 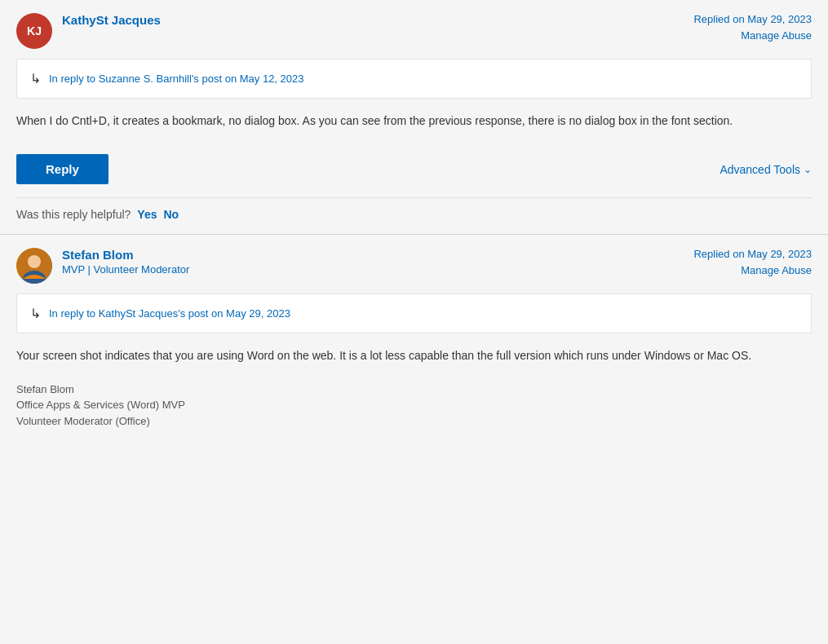 I want to click on reply-button-1: Reply, so click(x=62, y=170).